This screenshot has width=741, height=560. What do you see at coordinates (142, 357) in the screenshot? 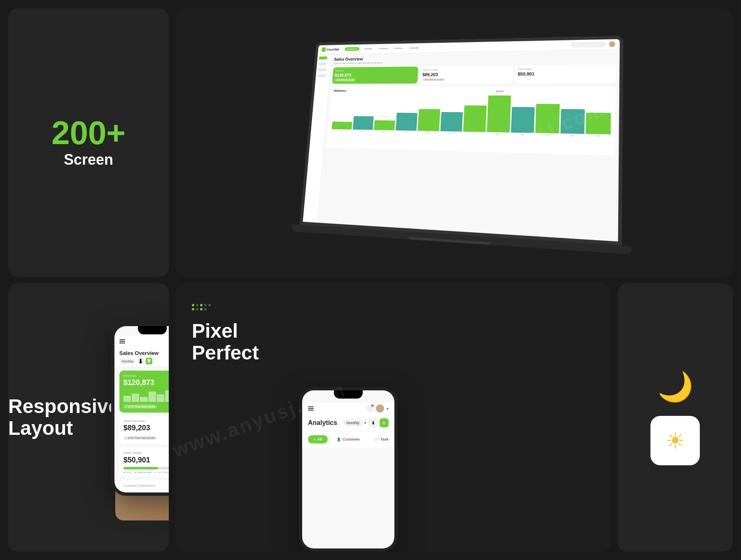
I see `phone-page-header: Sales Overview Monthly ⬇ ▼` at bounding box center [142, 357].